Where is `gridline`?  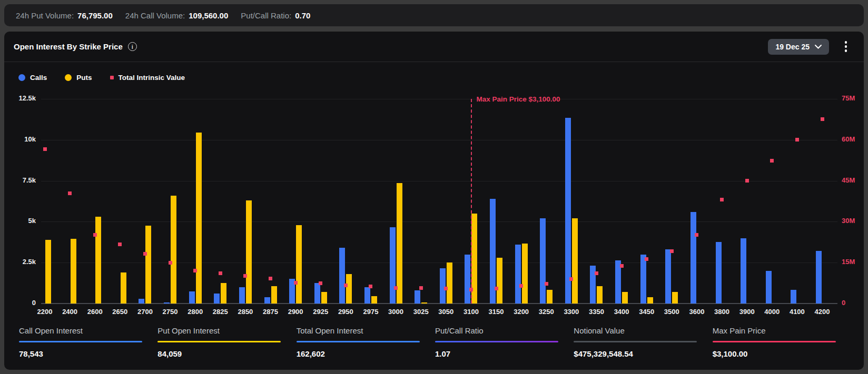
gridline is located at coordinates (439, 181).